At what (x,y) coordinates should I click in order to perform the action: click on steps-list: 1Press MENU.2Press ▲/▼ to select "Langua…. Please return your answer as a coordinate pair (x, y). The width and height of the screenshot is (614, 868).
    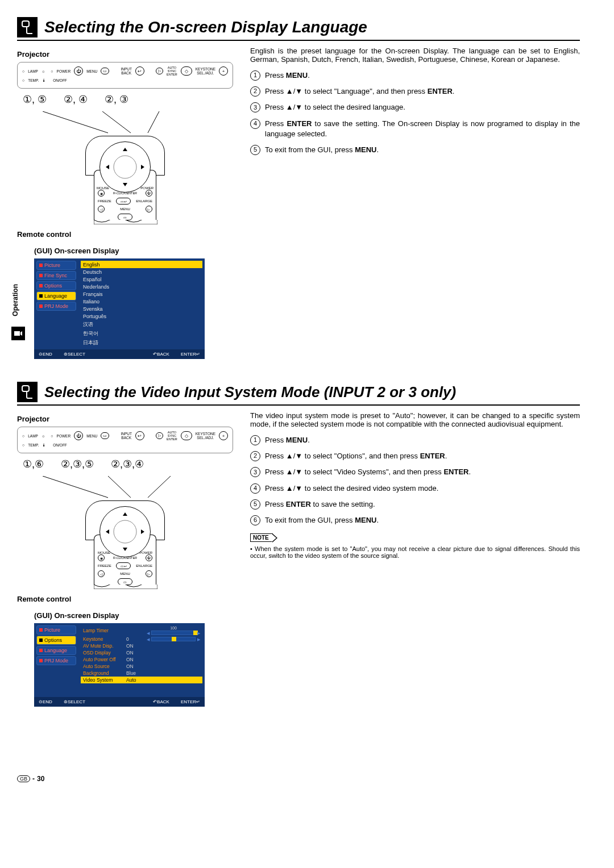
    Looking at the image, I should click on (415, 112).